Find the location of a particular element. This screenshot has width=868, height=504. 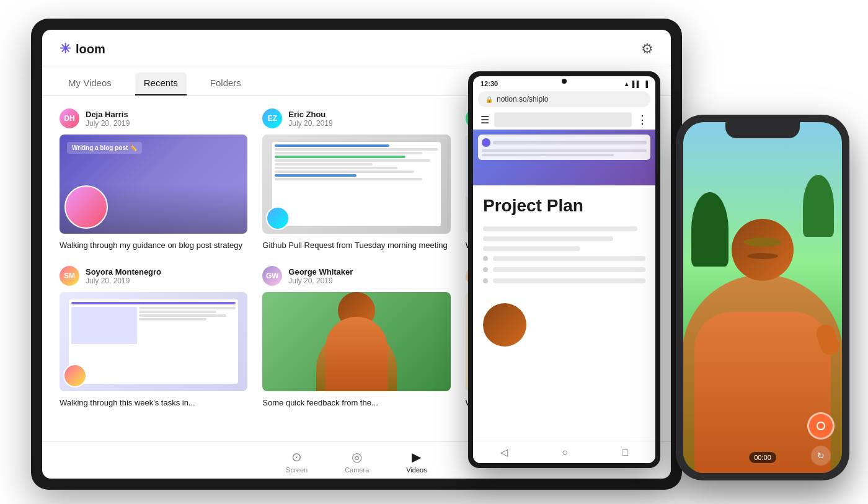

android-status-bar: 12:30 ▲ ▌▌ ▐ is located at coordinates (564, 84).